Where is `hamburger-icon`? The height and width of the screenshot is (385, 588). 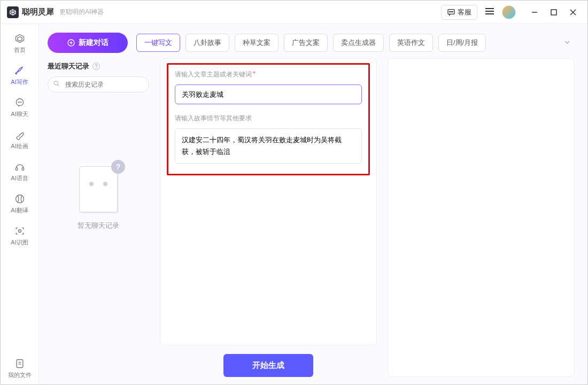 hamburger-icon is located at coordinates (490, 11).